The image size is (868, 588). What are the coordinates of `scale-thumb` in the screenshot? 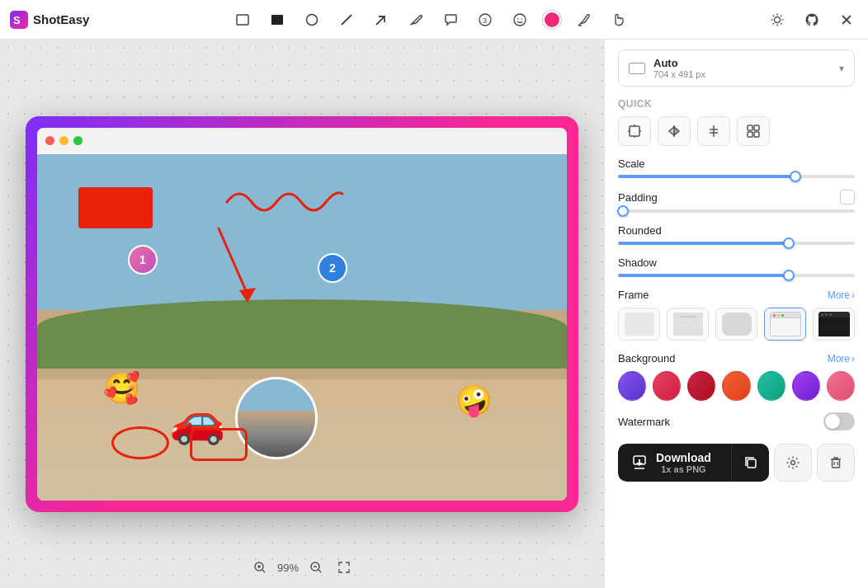 It's located at (795, 176).